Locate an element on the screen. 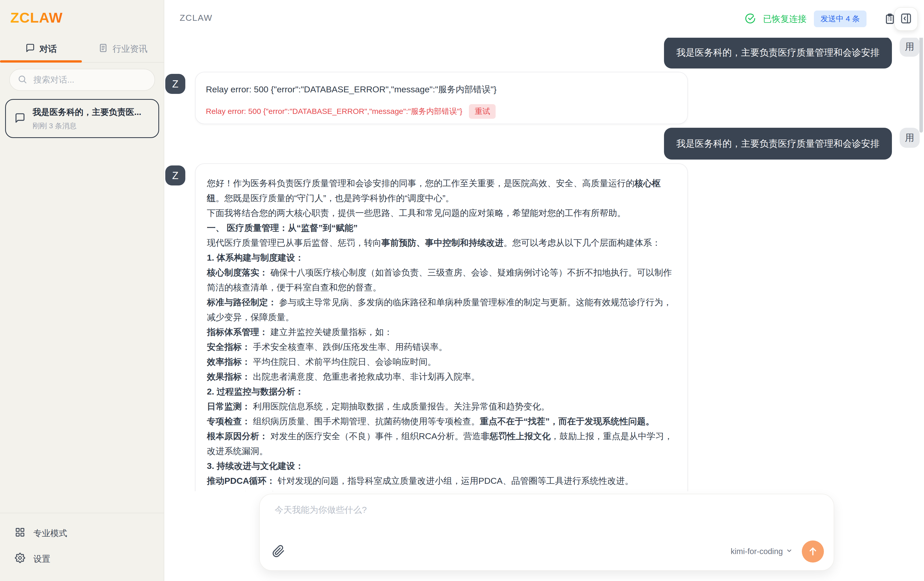 The width and height of the screenshot is (924, 581). assistant-error-message: Relay error: 500 {"error":"DATABASE_ERRO… is located at coordinates (441, 98).